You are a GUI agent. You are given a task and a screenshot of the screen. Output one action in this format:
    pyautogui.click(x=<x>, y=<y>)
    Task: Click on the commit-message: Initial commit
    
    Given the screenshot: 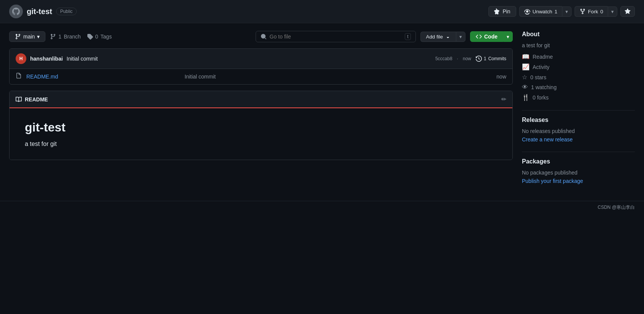 What is the action you would take?
    pyautogui.click(x=82, y=59)
    